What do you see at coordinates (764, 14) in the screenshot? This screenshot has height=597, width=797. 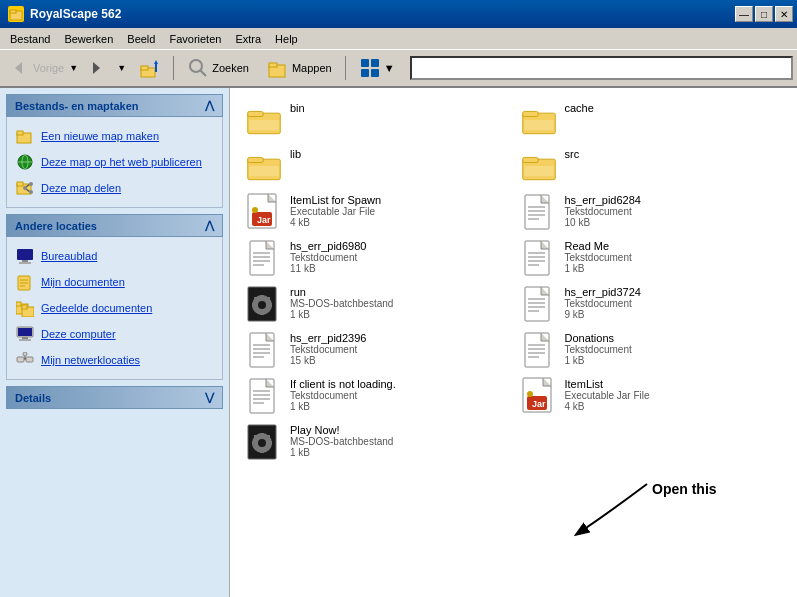 I see `window-controls: — □ ✕` at bounding box center [764, 14].